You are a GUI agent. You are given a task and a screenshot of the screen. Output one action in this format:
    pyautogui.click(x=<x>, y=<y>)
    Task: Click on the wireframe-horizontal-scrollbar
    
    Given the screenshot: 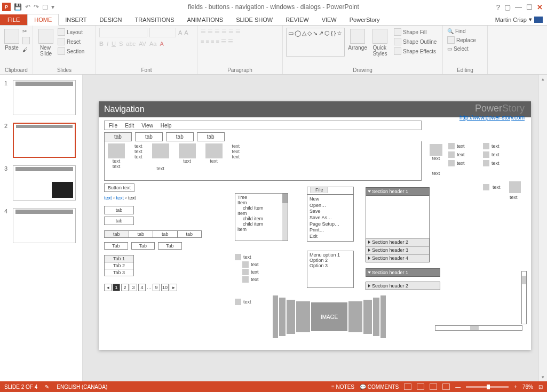 What is the action you would take?
    pyautogui.click(x=479, y=328)
    